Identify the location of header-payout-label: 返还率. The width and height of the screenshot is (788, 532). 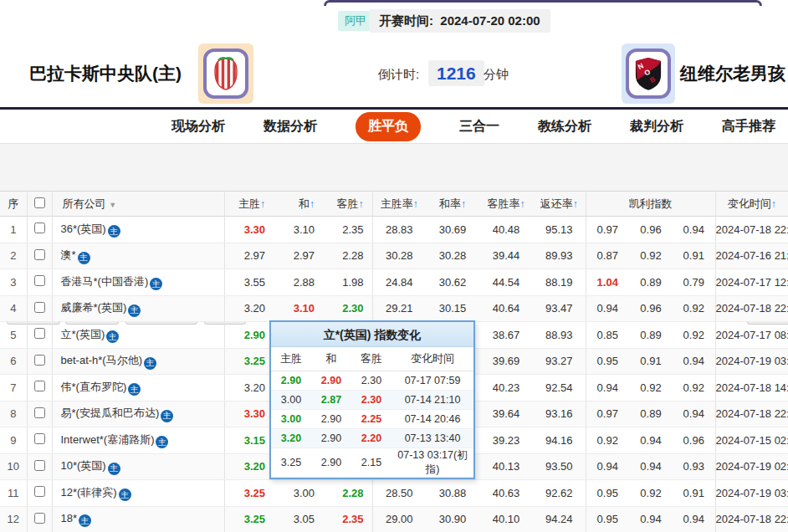
(557, 204).